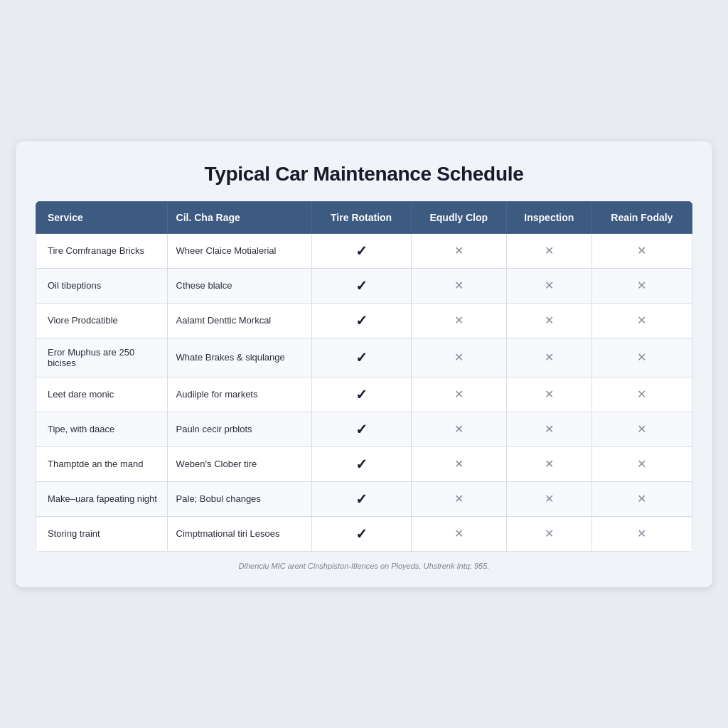 This screenshot has height=728, width=728. Describe the element at coordinates (102, 286) in the screenshot. I see `cell-service: Oil tibeptions` at that location.